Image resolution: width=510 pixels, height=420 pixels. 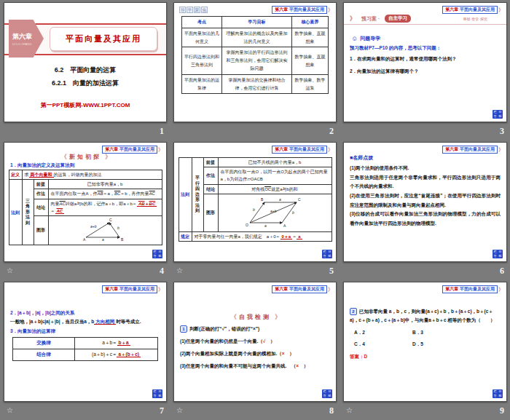 What do you see at coordinates (428, 48) in the screenshot?
I see `preview-lead: 预习教材P7—P10 的内容，思考以下问题：` at bounding box center [428, 48].